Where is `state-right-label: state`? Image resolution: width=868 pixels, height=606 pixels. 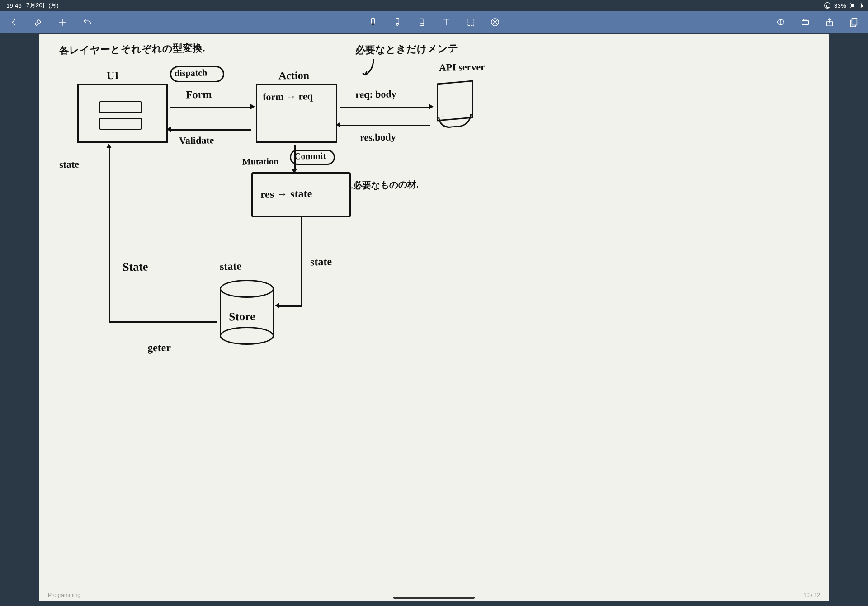
state-right-label: state is located at coordinates (321, 262).